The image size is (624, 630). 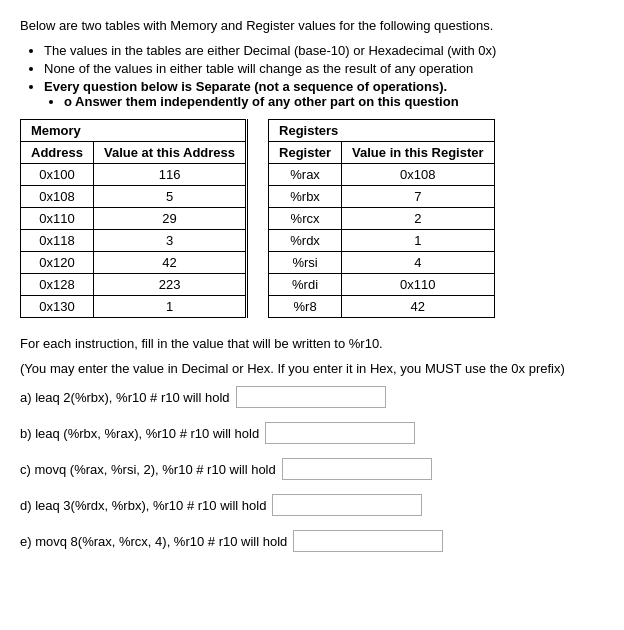 I want to click on memory-col1-header: Address, so click(x=58, y=153).